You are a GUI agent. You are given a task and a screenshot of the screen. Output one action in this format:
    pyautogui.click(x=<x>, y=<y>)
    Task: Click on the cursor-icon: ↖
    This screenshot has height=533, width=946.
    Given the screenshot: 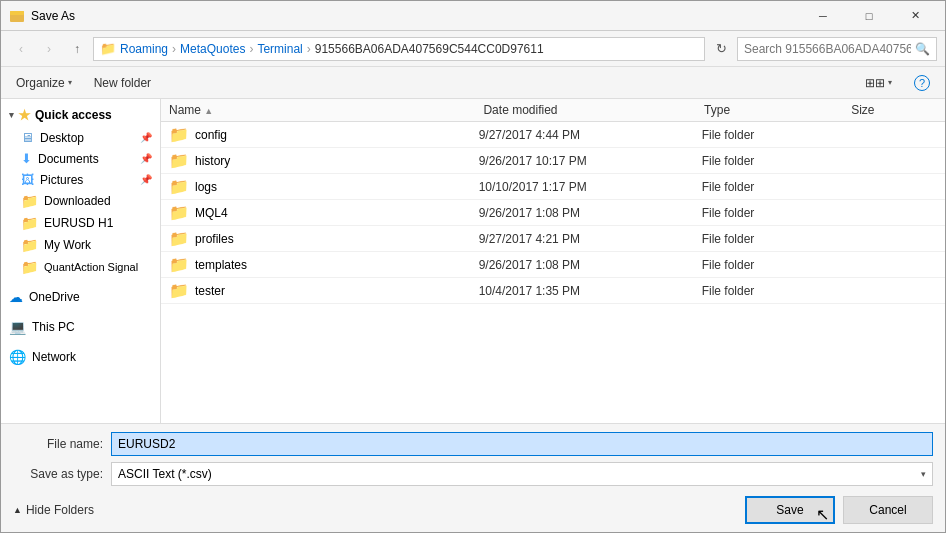 What is the action you would take?
    pyautogui.click(x=822, y=514)
    